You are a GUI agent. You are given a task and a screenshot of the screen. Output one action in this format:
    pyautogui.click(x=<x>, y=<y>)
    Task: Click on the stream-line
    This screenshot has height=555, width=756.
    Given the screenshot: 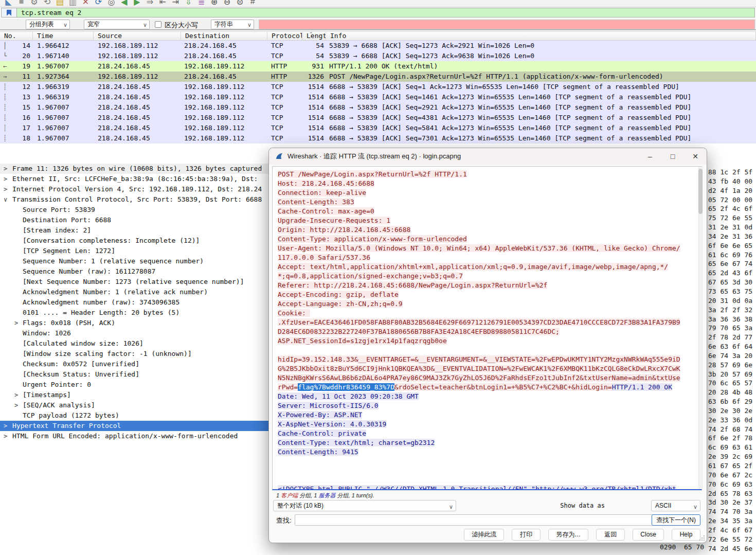 What is the action you would take?
    pyautogui.click(x=490, y=480)
    